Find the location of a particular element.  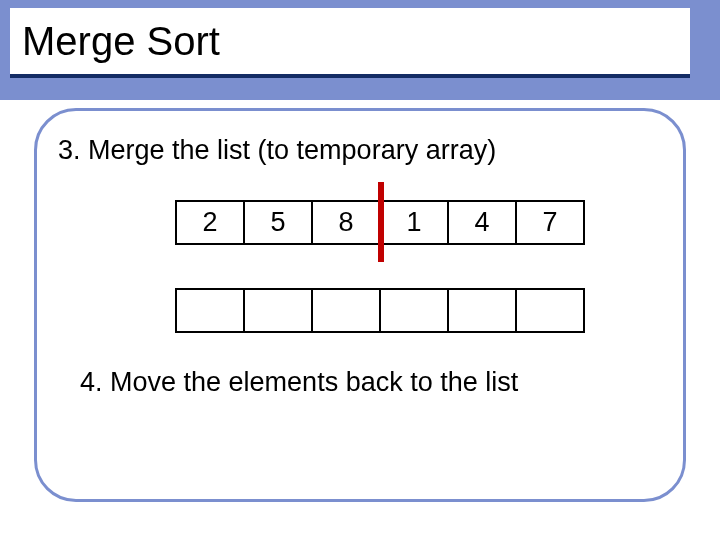

step-4-text: 4. Move the elements back to the list is located at coordinates (299, 382).